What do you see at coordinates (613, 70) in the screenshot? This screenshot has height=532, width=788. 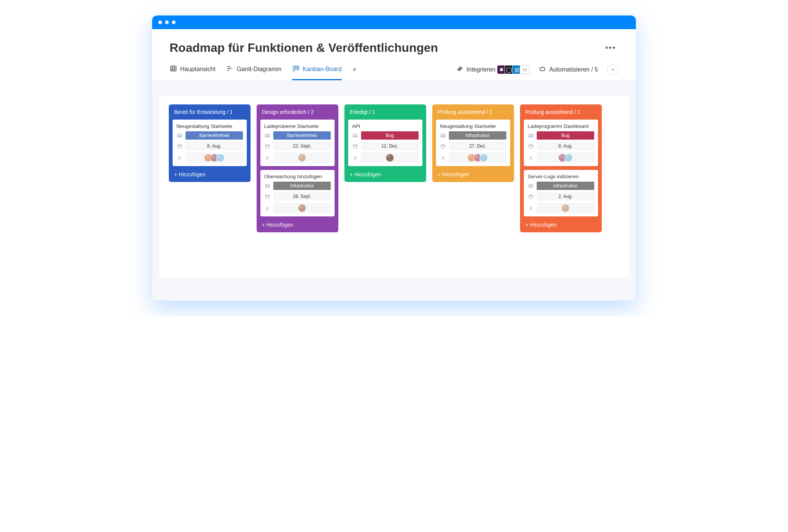 I see `collapse-toolbar-button` at bounding box center [613, 70].